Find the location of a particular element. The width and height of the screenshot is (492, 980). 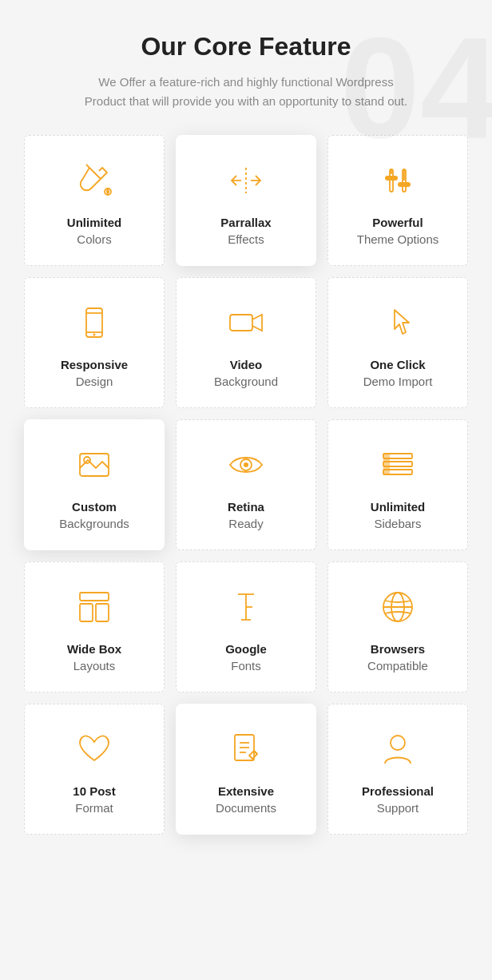

card-subtitle: Effects is located at coordinates (246, 240).